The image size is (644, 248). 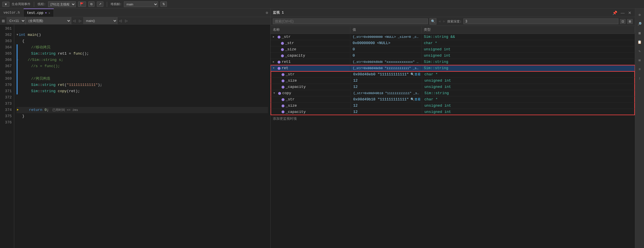 I want to click on str-value-cell: {_str=0x00000000 <NULL> _size=0 _capacit…, so click(x=386, y=37).